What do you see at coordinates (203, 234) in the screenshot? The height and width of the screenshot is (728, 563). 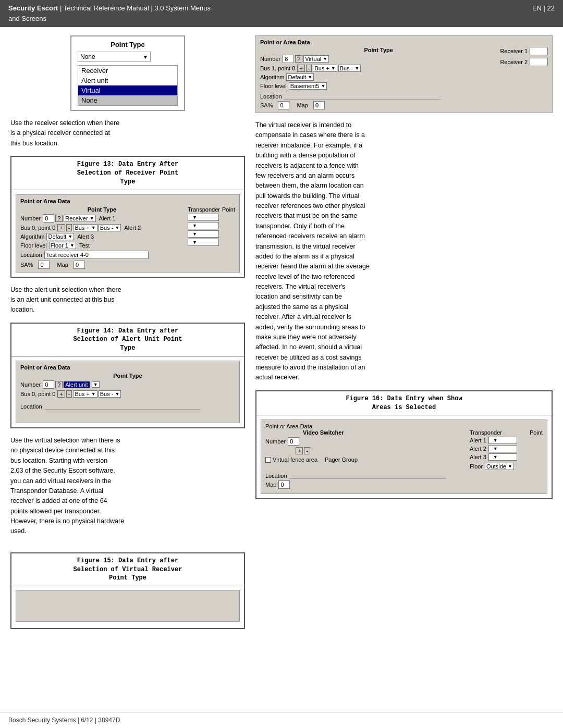 I see `fig13-tp3: ▼` at bounding box center [203, 234].